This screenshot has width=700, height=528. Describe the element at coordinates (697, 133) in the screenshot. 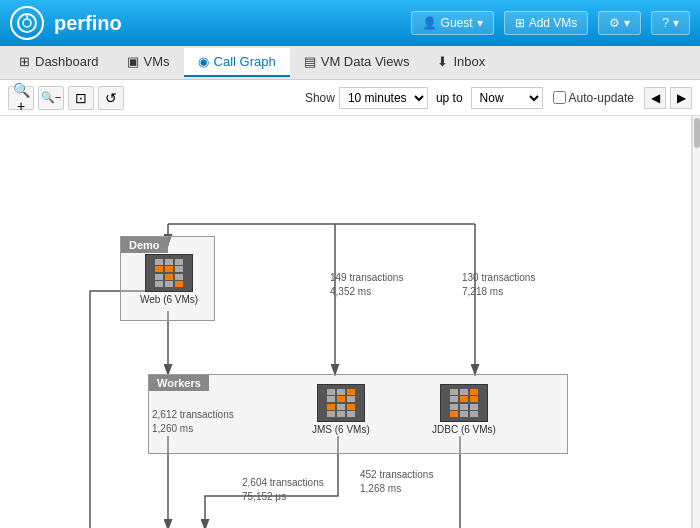

I see `scrollbar-thumb` at that location.